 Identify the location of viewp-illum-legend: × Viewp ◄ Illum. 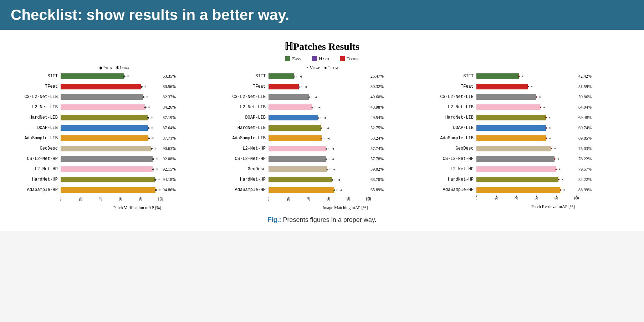
(322, 68).